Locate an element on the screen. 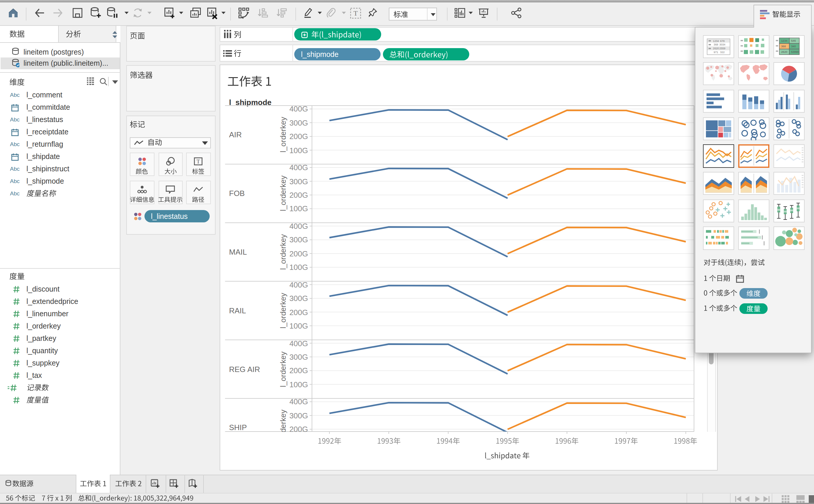  svg-text: 340 is located at coordinates (794, 46).